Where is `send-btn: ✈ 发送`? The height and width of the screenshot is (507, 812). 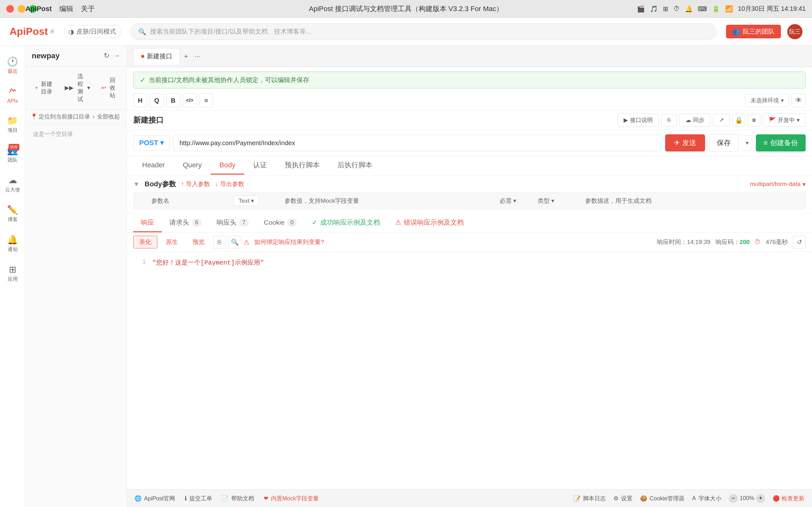 send-btn: ✈ 发送 is located at coordinates (685, 143).